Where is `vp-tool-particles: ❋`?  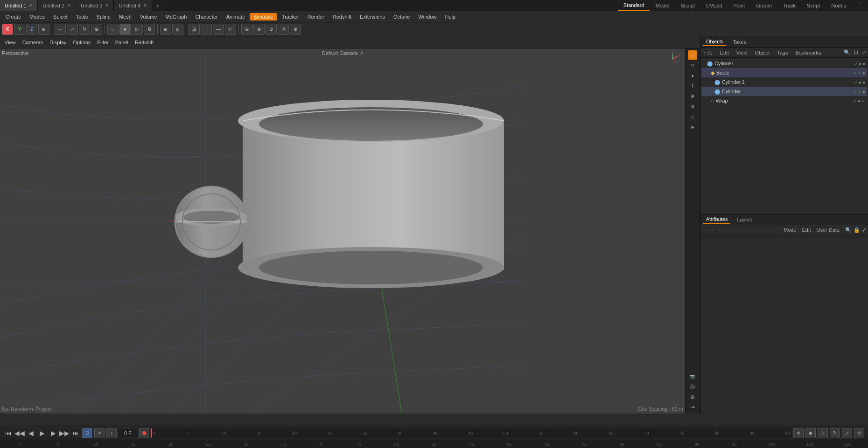
vp-tool-particles: ❋ is located at coordinates (693, 96).